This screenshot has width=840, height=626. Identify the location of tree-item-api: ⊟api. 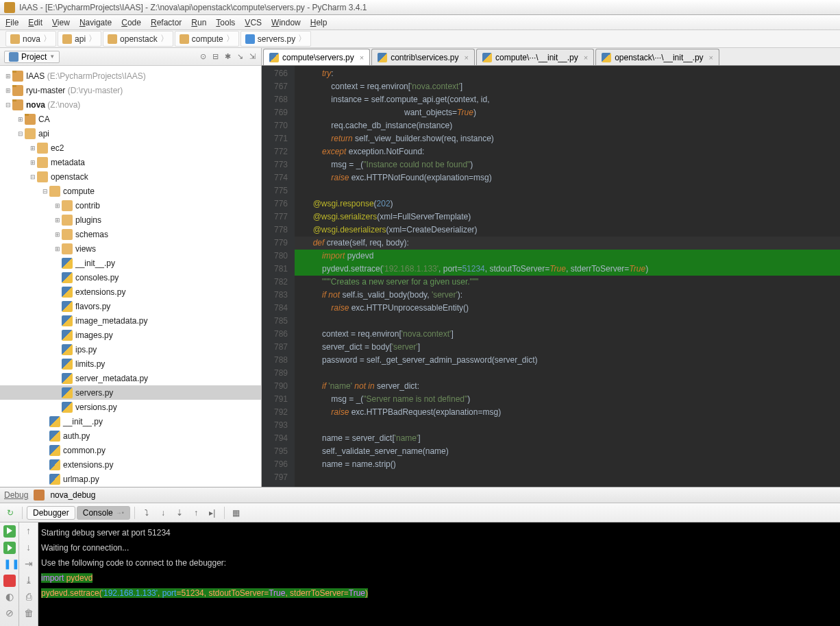
(130, 133).